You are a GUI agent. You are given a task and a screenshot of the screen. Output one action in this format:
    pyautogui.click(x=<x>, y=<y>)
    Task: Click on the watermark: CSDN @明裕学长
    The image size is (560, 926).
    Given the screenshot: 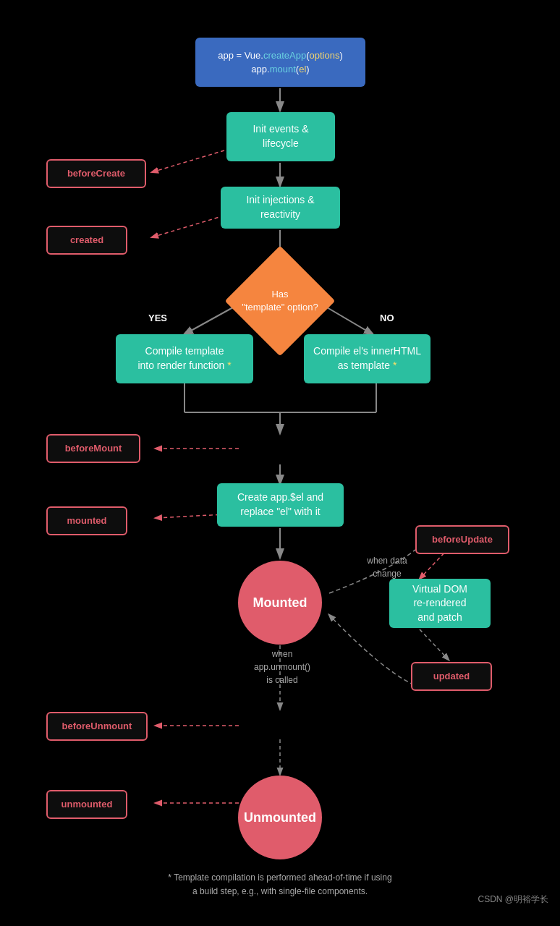 What is the action you would take?
    pyautogui.click(x=513, y=900)
    